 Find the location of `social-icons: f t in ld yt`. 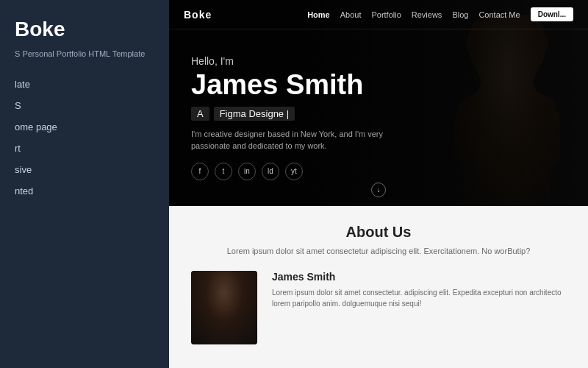

social-icons: f t in ld yt is located at coordinates (379, 171).